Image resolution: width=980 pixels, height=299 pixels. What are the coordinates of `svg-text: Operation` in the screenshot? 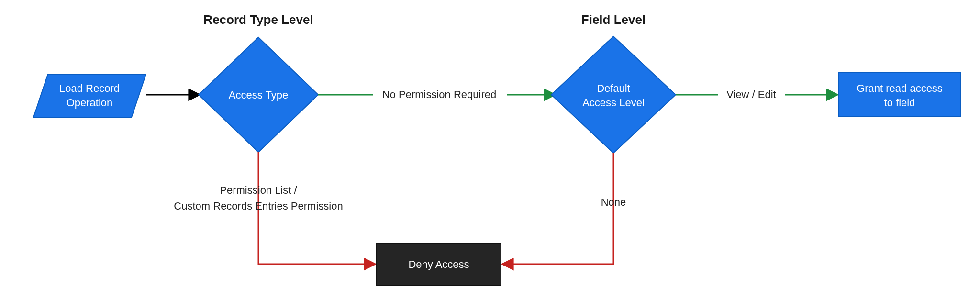 It's located at (90, 102).